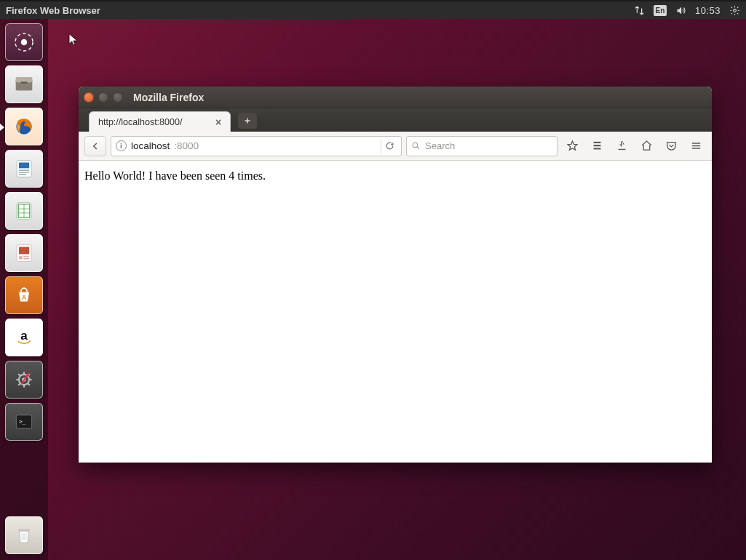 The image size is (746, 560). What do you see at coordinates (24, 289) in the screenshot?
I see `launcher-dock: A a >_` at bounding box center [24, 289].